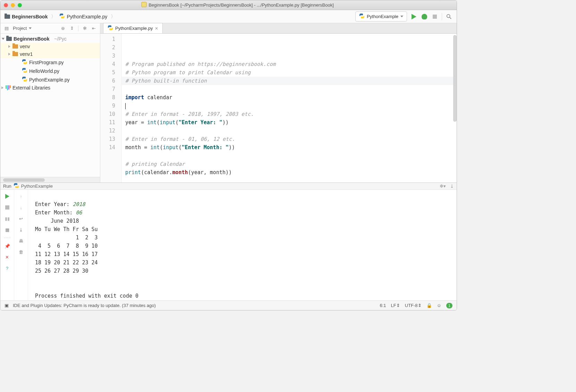 The width and height of the screenshot is (576, 392). Describe the element at coordinates (21, 207) in the screenshot. I see `down-stack-icon: ↓` at that location.